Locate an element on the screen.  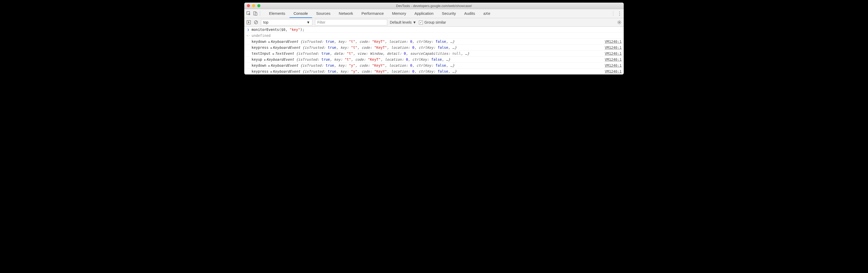
gear-icon is located at coordinates (619, 22).